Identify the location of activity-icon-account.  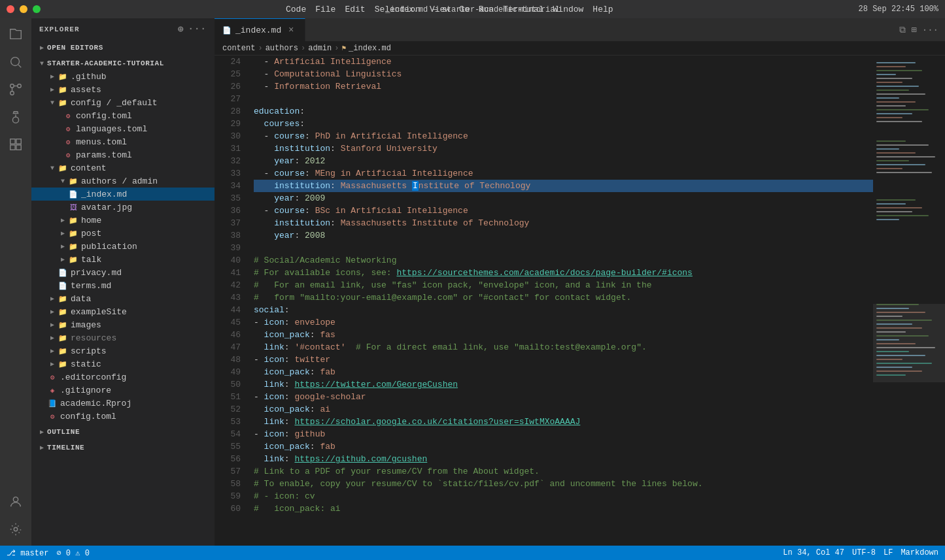
(16, 502).